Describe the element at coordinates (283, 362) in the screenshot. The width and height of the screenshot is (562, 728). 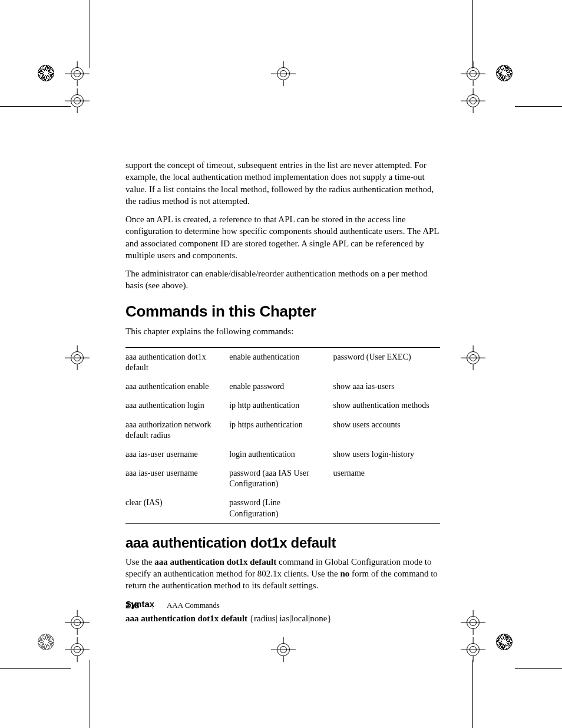
I see `table-row: aaa authentication dot1x defaultenable a…` at that location.